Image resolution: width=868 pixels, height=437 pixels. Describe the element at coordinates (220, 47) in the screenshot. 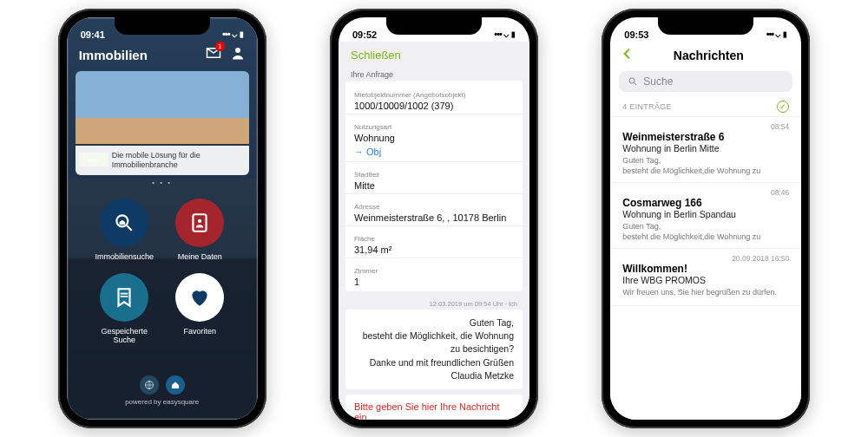

I see `notification-badge: 1` at that location.